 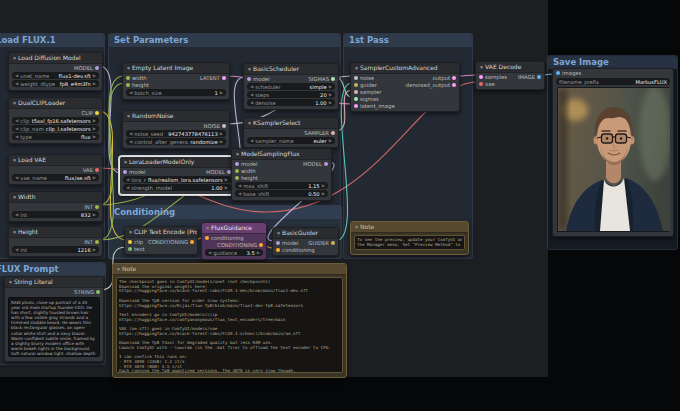 I want to click on node-header: ●LoraLoaderModelOnly, so click(x=177, y=162).